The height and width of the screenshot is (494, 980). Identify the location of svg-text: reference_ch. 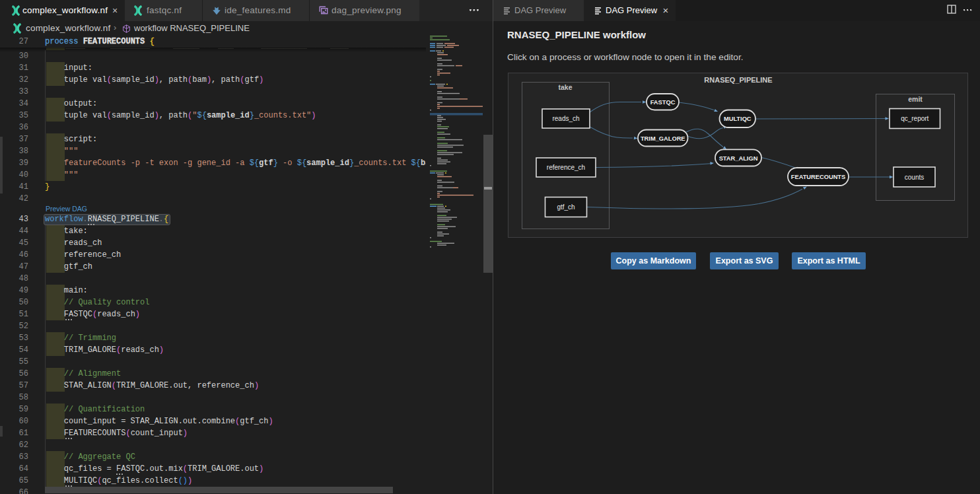
(566, 168).